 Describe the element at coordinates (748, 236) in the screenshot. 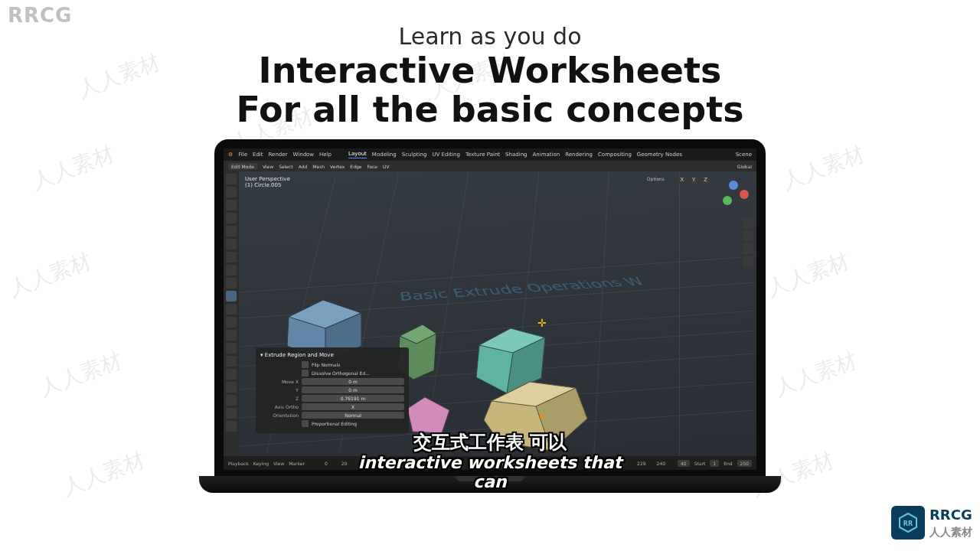

I see `pan-icon` at that location.